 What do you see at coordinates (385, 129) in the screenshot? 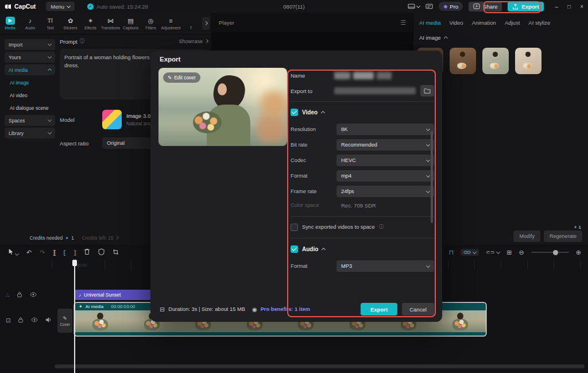
I see `resolution-select: 8K` at bounding box center [385, 129].